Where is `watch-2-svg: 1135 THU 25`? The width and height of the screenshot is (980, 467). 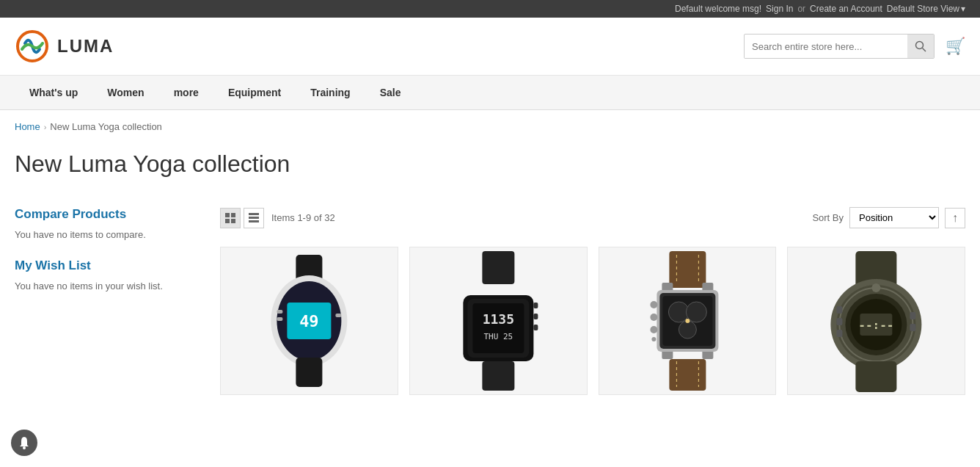
watch-2-svg: 1135 THU 25 is located at coordinates (499, 321).